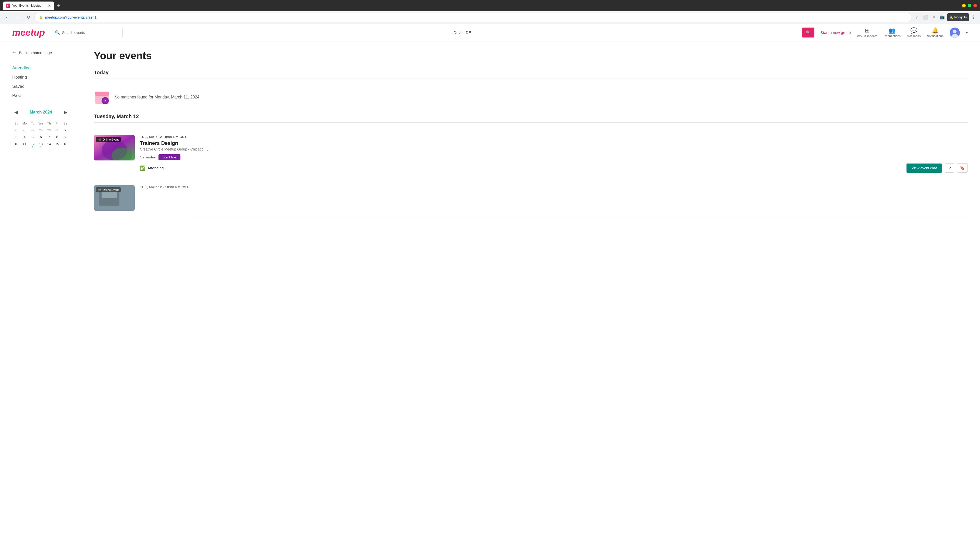 This screenshot has height=551, width=980. Describe the element at coordinates (16, 112) in the screenshot. I see `calendar-prev-button: ◀` at that location.